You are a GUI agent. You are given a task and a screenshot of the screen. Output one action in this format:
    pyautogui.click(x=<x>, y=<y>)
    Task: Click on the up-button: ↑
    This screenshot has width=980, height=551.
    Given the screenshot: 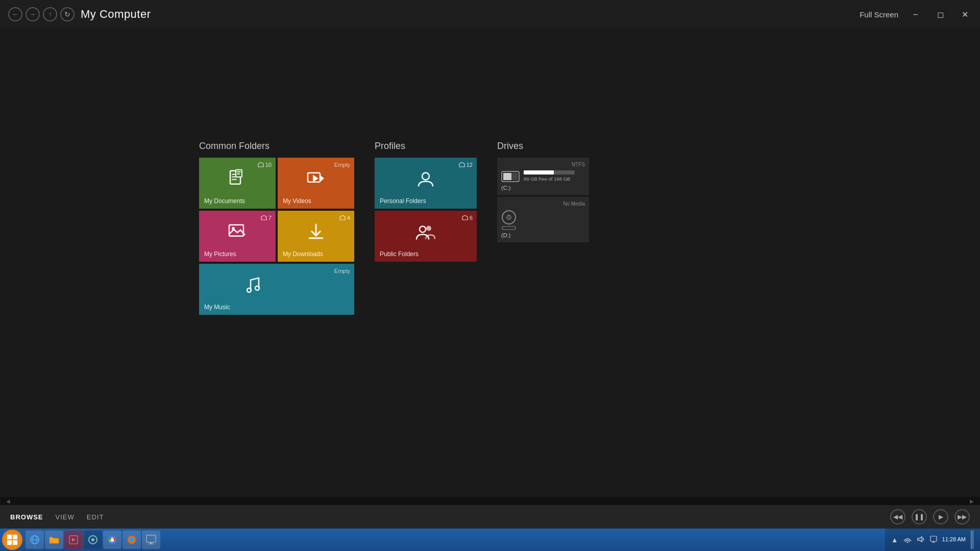 What is the action you would take?
    pyautogui.click(x=50, y=14)
    